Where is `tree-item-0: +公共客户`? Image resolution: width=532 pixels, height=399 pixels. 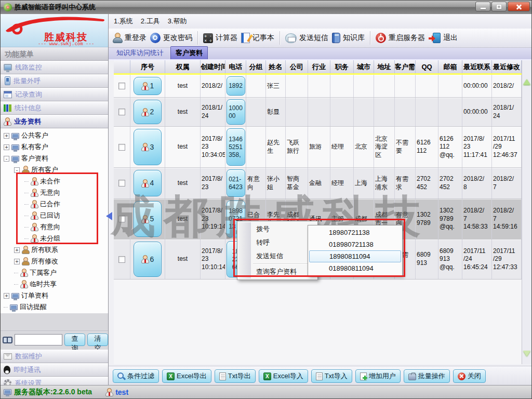
tree-item-0: +公共客户 is located at coordinates (54, 136).